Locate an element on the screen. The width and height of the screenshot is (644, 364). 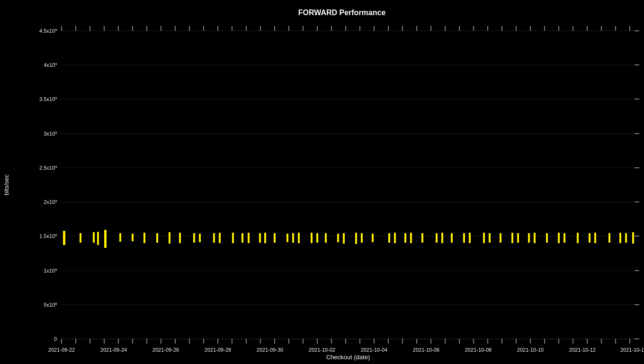
x-label-sep24: 2021-09-24 is located at coordinates (114, 350).